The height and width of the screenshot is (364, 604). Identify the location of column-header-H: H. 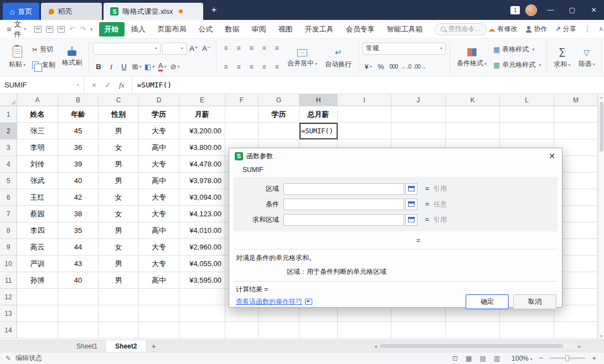
(319, 100).